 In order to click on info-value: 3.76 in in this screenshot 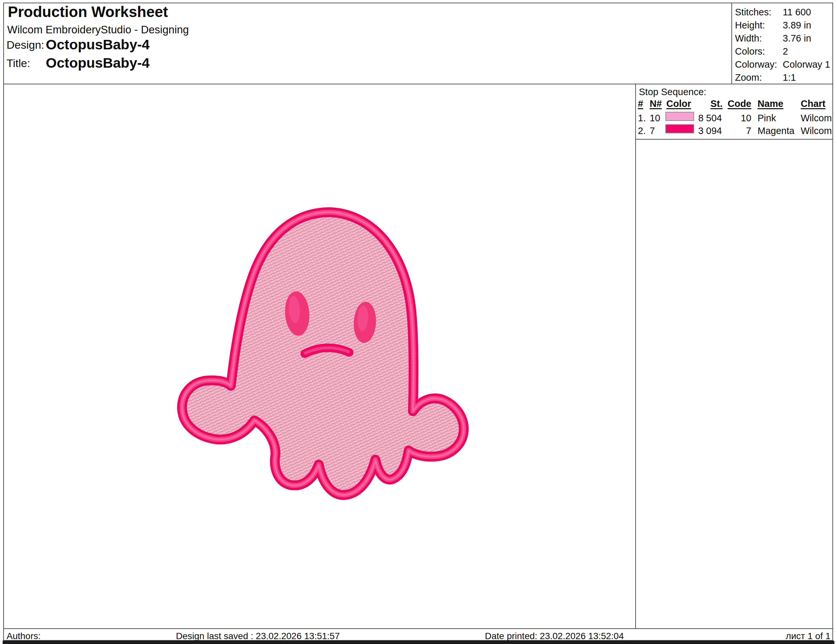, I will do `click(797, 38)`.